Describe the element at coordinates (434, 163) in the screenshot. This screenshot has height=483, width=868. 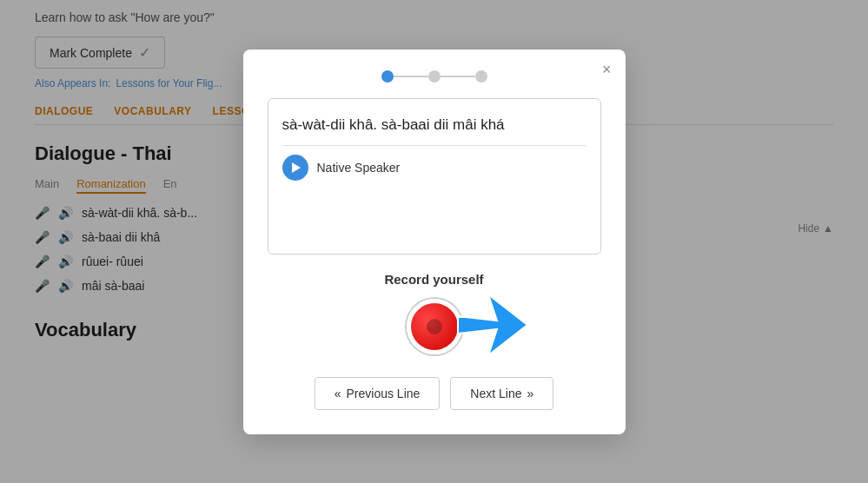
I see `native-speaker-row: Native Speaker` at that location.